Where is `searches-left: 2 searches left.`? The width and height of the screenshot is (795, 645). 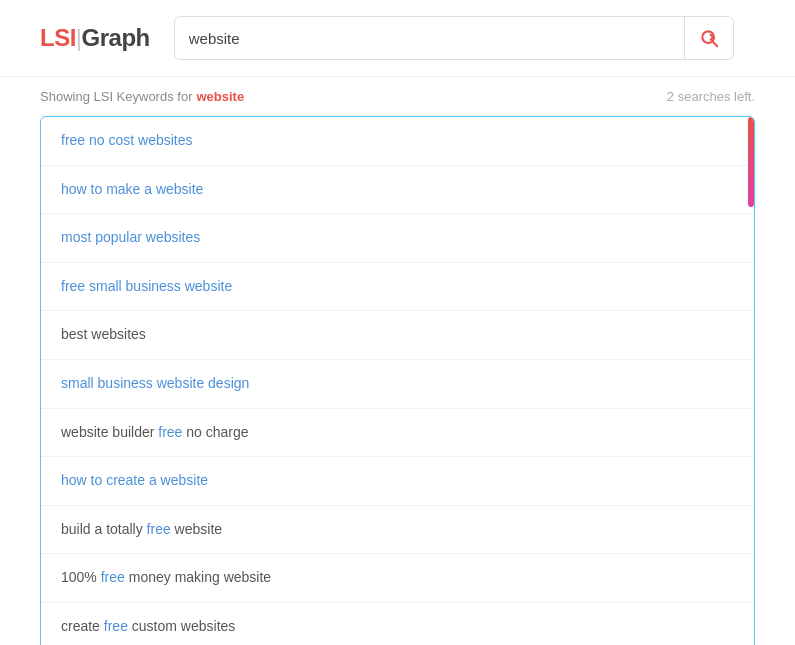 searches-left: 2 searches left. is located at coordinates (711, 96).